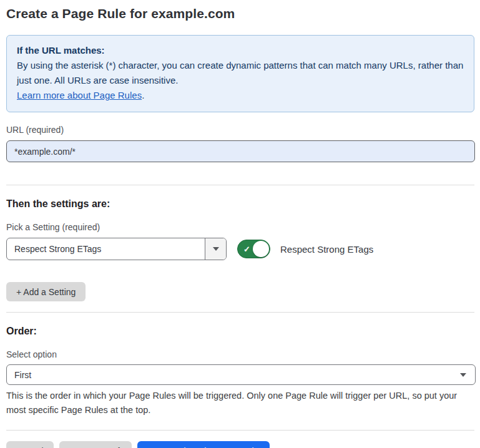 The width and height of the screenshot is (480, 448). What do you see at coordinates (240, 227) in the screenshot?
I see `pick-setting-label: Pick a Setting (required)` at bounding box center [240, 227].